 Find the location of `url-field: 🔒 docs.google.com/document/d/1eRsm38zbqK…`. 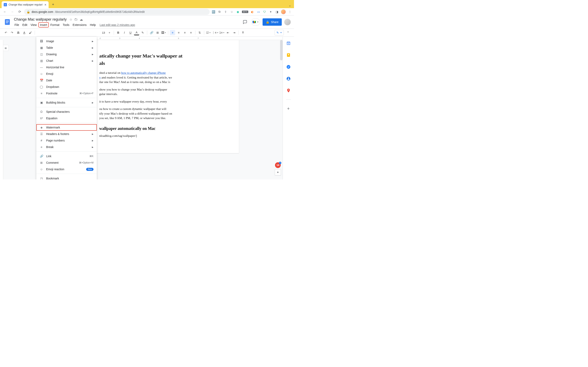

url-field: 🔒 docs.google.com/document/d/1eRsm38zbqK… is located at coordinates (117, 12).